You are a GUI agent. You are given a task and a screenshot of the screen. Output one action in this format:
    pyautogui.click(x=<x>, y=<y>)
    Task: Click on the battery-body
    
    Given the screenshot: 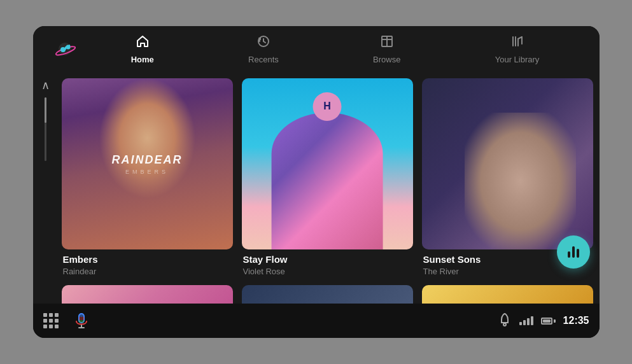 What is the action you would take?
    pyautogui.click(x=547, y=321)
    